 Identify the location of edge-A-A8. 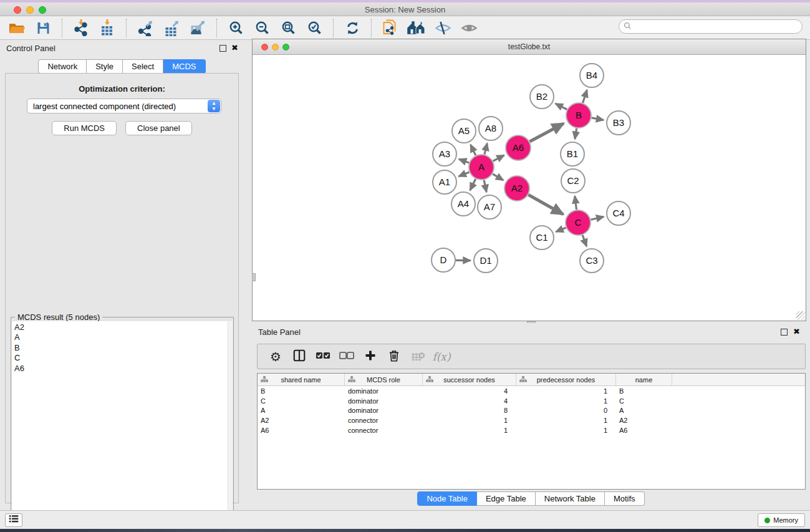
(486, 149).